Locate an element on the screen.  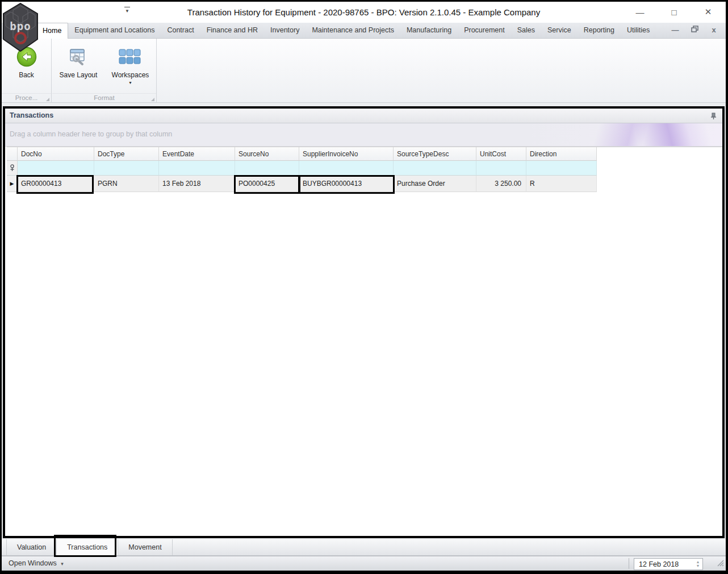
cell-doctype: PGRN is located at coordinates (127, 184).